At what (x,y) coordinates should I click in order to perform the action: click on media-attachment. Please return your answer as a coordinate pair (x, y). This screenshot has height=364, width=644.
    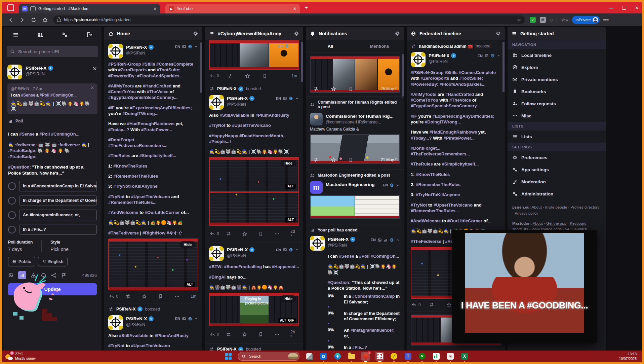
    Looking at the image, I should click on (355, 207).